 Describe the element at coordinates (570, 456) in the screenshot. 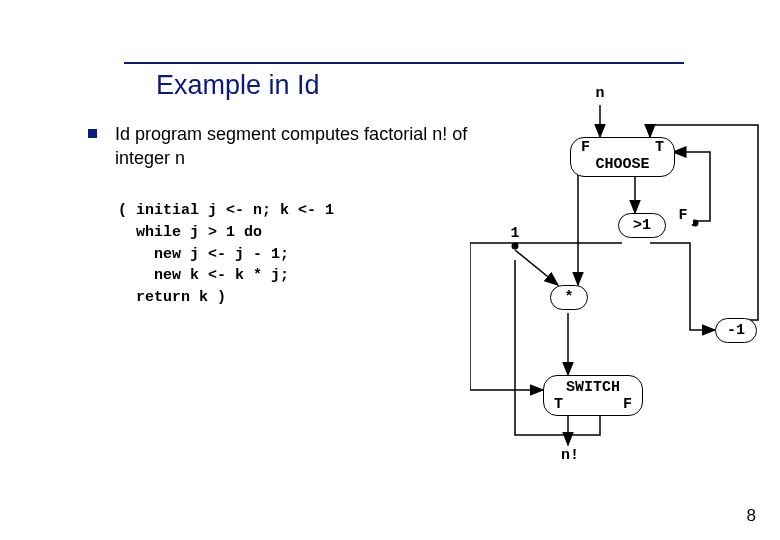

I see `node-nfact: n!` at that location.